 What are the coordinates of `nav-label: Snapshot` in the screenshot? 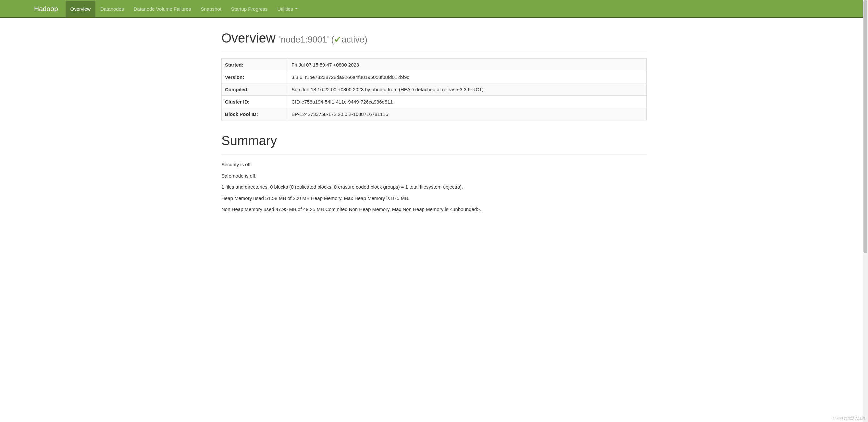 It's located at (211, 9).